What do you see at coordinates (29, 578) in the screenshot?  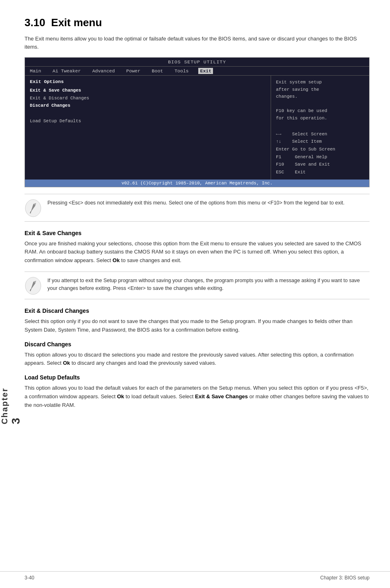 I see `page-number: 3-40` at bounding box center [29, 578].